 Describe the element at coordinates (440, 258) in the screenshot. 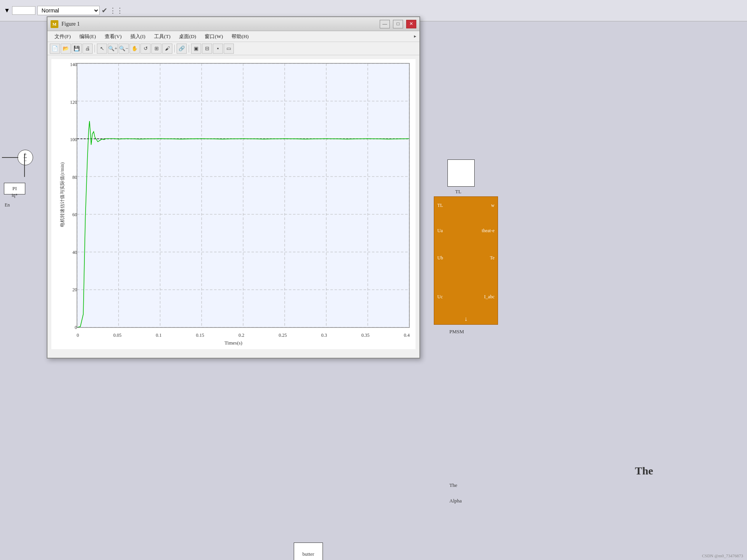

I see `pmsm-in-ub: Ub` at that location.